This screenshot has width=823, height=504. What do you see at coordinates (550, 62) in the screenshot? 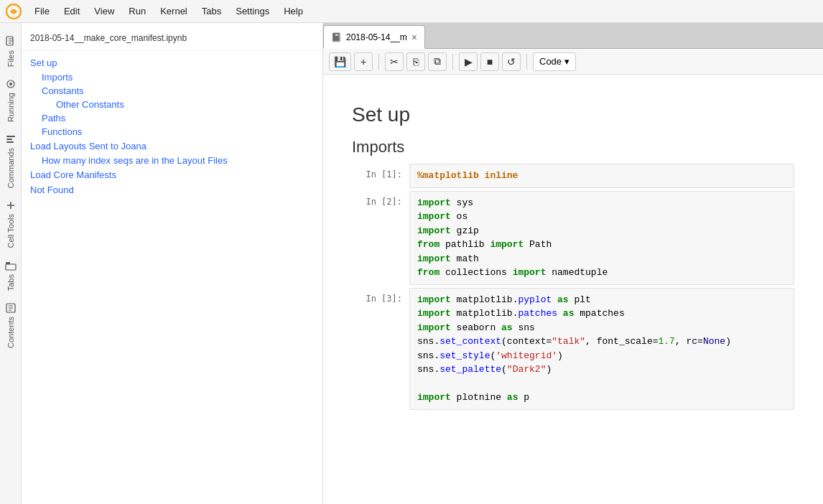
I see `cell-type-label: Code` at bounding box center [550, 62].